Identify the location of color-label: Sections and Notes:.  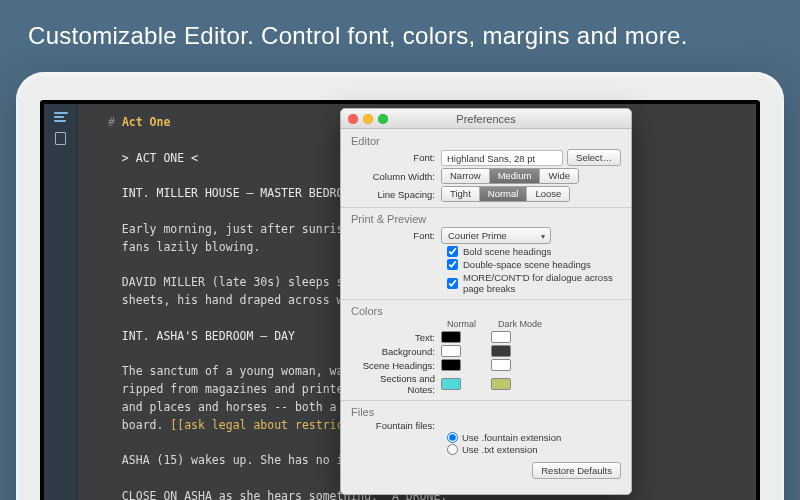
(396, 384).